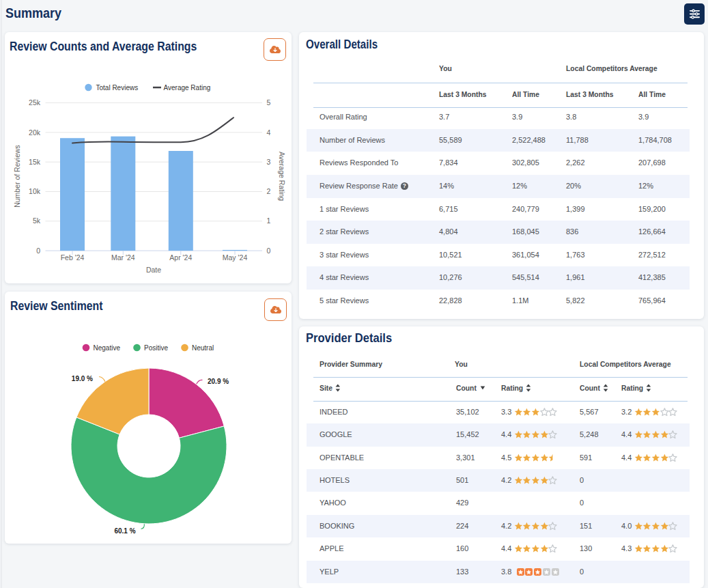 The image size is (708, 588). I want to click on svg-text: 5, so click(269, 102).